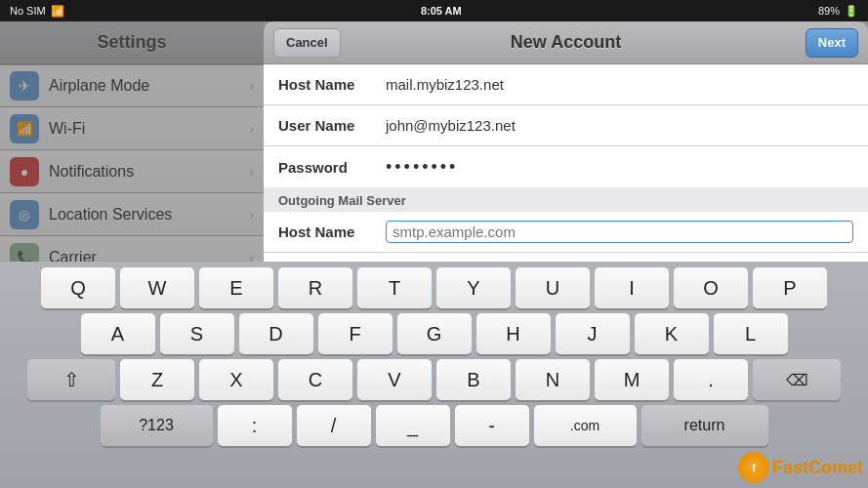  I want to click on key-r: R, so click(315, 288).